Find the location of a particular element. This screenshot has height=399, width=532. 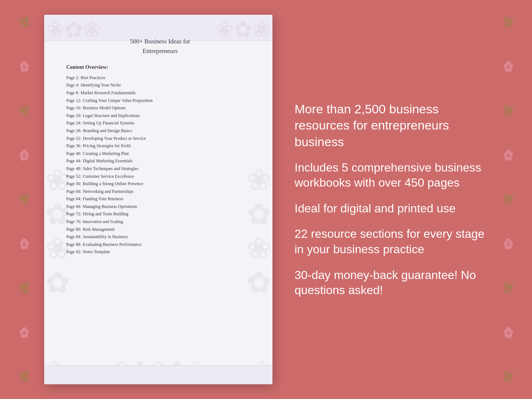

toc-title: Developing Your Product or Service is located at coordinates (114, 138).